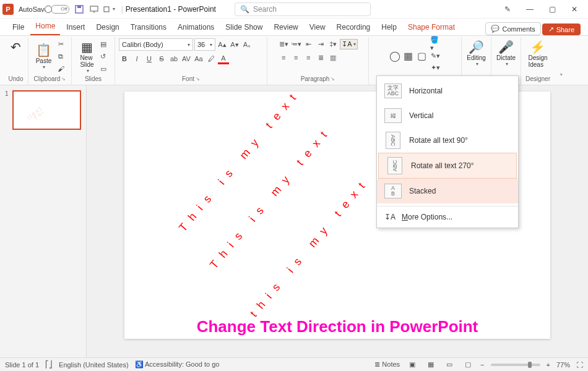 The image size is (588, 371). I want to click on tab-view: View, so click(318, 28).